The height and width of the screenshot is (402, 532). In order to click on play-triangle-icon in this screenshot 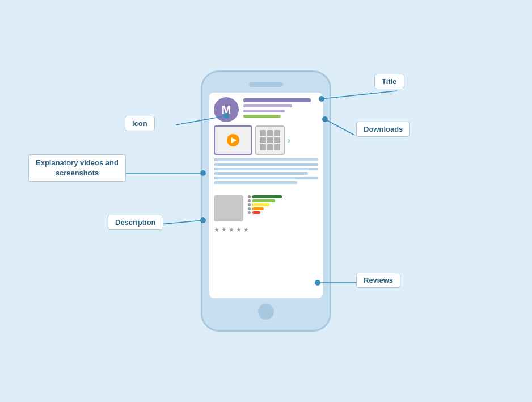, I will do `click(234, 140)`.